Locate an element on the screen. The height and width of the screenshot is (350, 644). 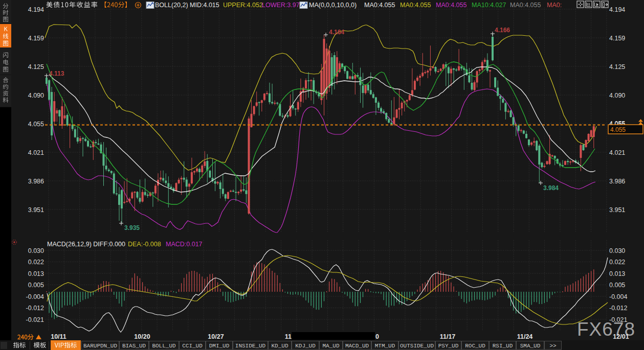
svg-text: 11 is located at coordinates (288, 337).